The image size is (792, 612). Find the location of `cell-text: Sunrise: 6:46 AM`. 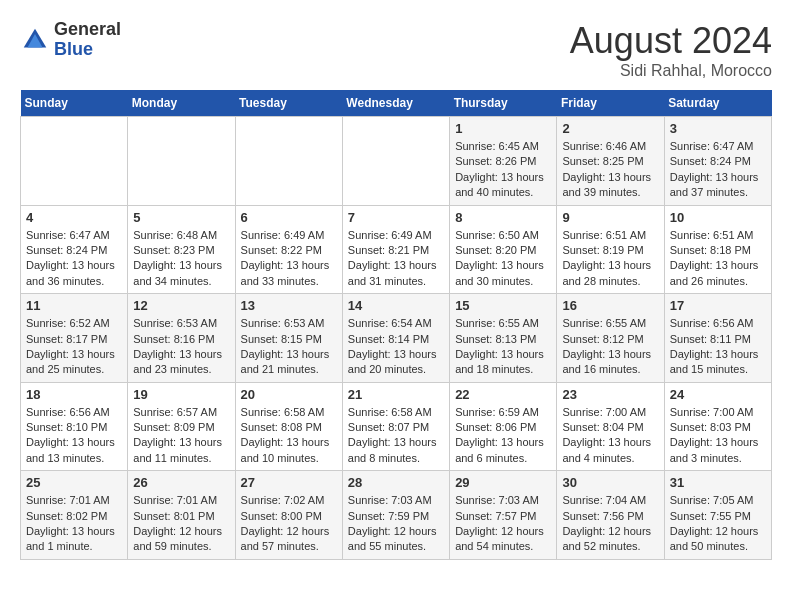

cell-text: Sunrise: 6:46 AM is located at coordinates (610, 146).